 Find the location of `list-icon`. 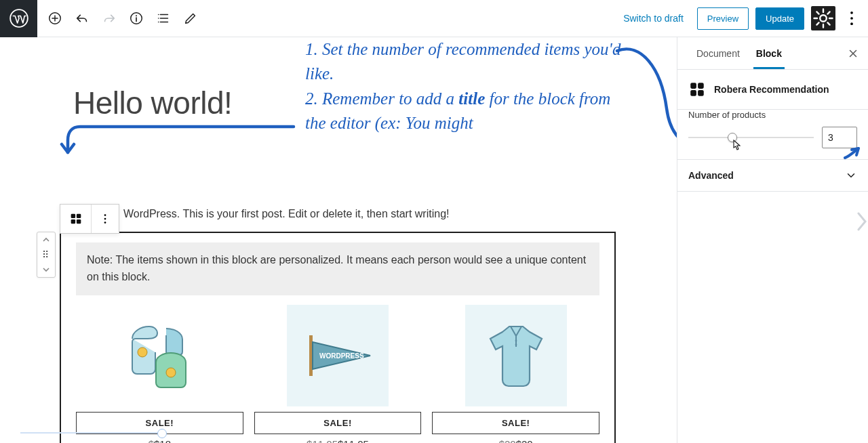

list-icon is located at coordinates (163, 18).